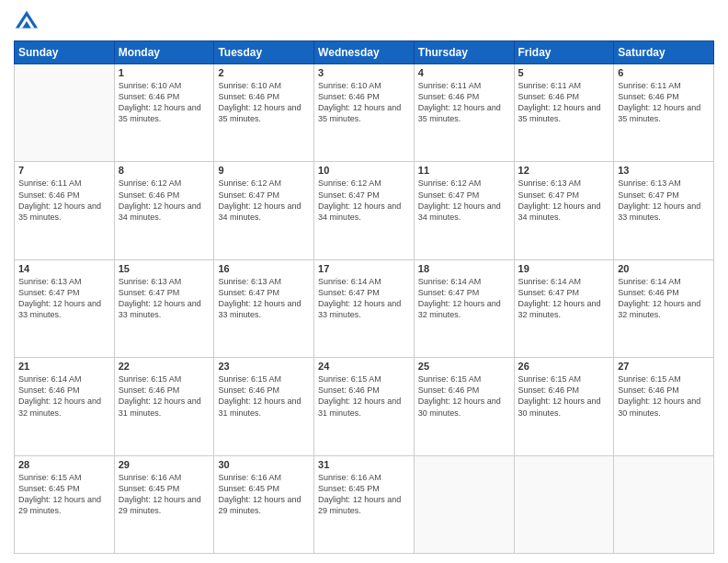 This screenshot has height=563, width=728. I want to click on day-number: 18, so click(464, 269).